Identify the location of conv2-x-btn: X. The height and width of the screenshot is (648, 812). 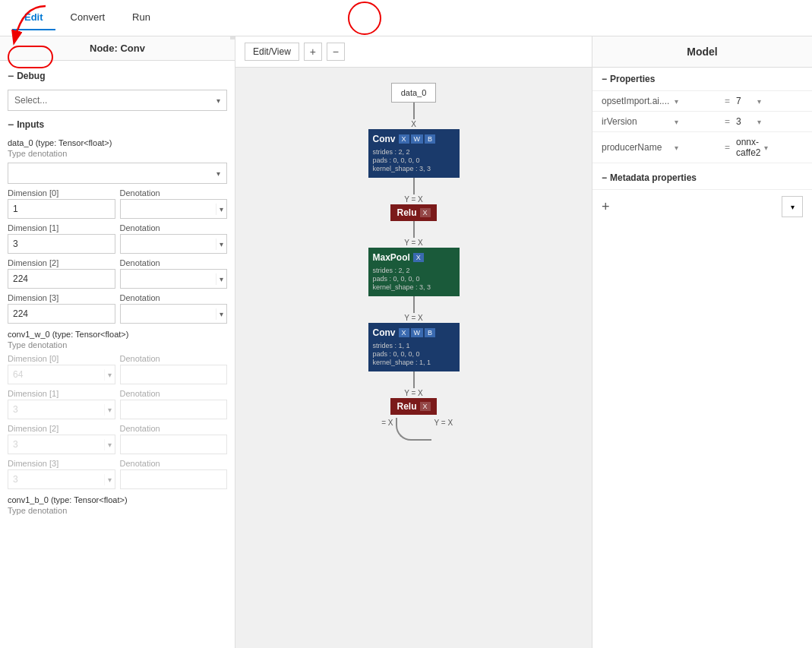
(404, 333).